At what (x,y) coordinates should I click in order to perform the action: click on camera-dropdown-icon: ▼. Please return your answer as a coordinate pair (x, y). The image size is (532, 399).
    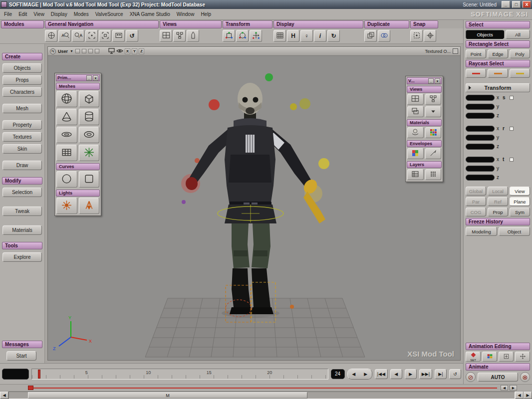
    Looking at the image, I should click on (72, 51).